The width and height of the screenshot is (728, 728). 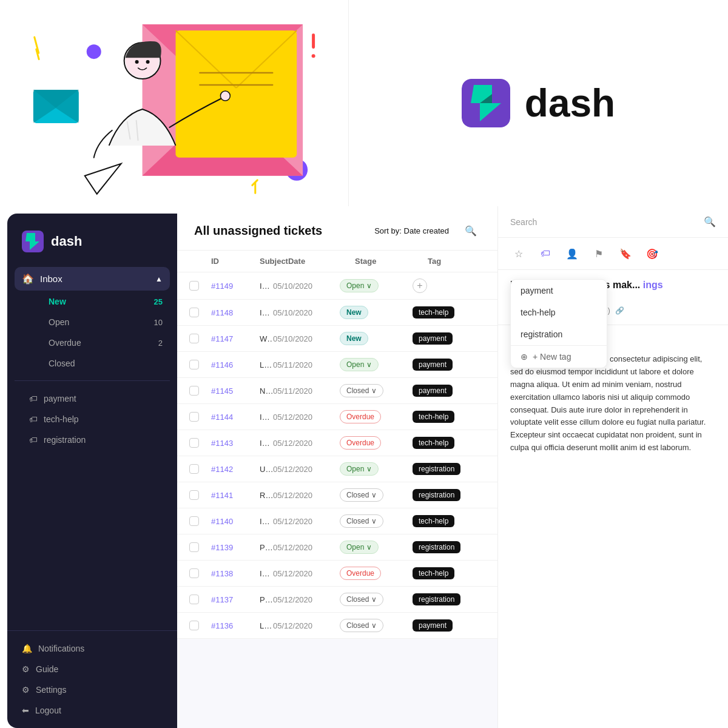 What do you see at coordinates (613, 254) in the screenshot?
I see `right-action-icons: ☆ 🏷 👤 ⚑ 🔖 🎯` at bounding box center [613, 254].